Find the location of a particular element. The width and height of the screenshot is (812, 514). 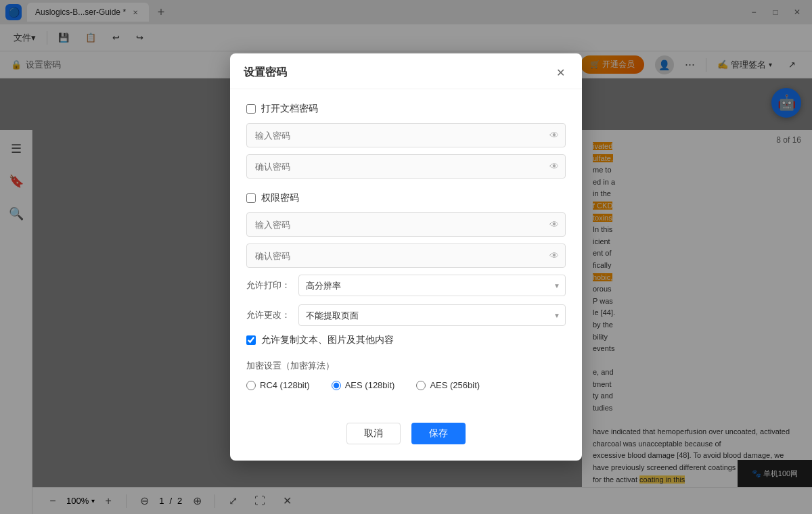

aes256-radio-label: AES (256bit) is located at coordinates (448, 386).